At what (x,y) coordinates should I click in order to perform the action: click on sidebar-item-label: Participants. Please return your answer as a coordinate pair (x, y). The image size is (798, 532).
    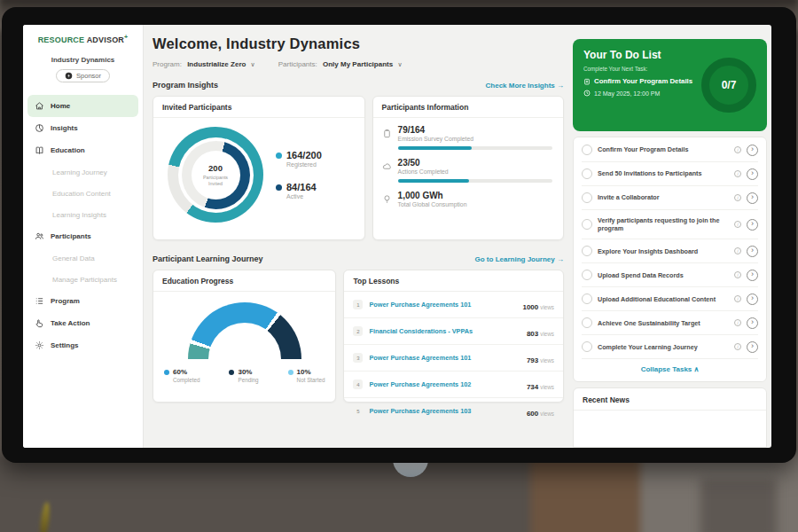
    Looking at the image, I should click on (71, 236).